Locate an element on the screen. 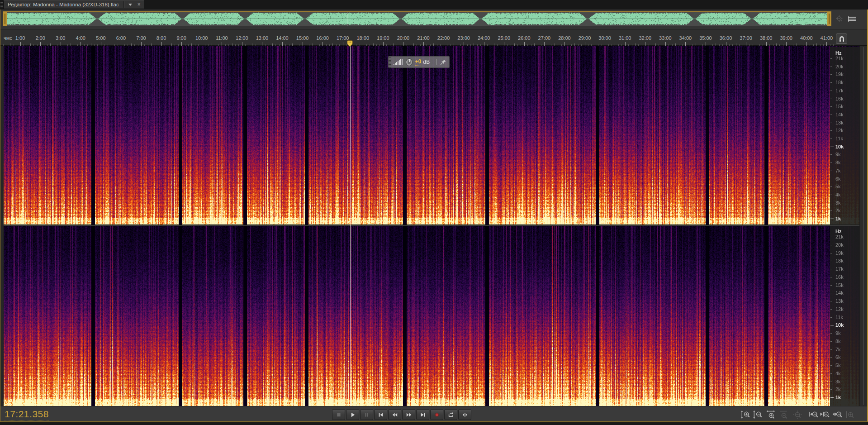  volume-knob is located at coordinates (409, 62).